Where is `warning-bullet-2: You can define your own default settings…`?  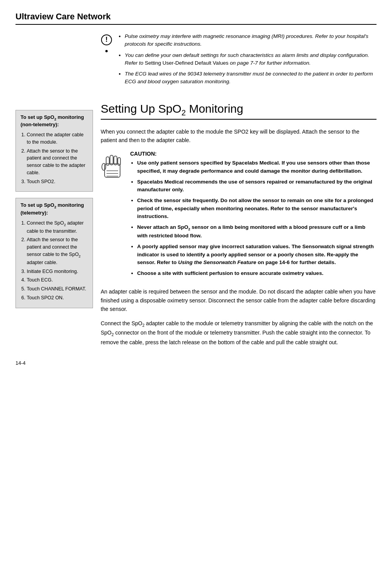
warning-bullet-2: You can define your own default settings… is located at coordinates (251, 60).